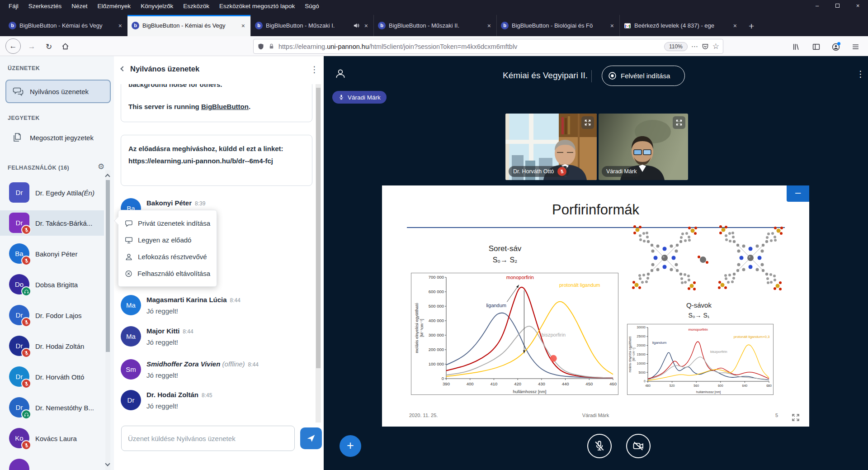  What do you see at coordinates (679, 123) in the screenshot?
I see `expand-icon` at bounding box center [679, 123].